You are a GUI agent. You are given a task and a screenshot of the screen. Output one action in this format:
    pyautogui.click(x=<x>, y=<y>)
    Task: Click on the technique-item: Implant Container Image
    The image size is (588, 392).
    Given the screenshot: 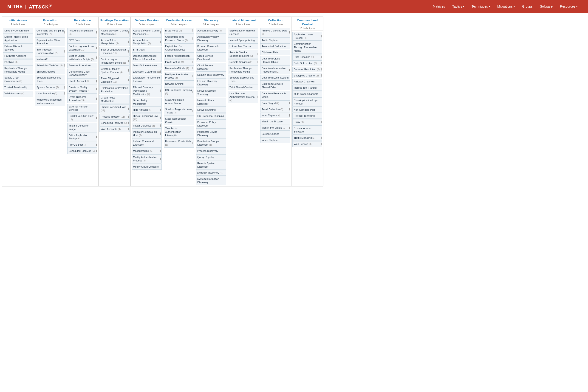 What is the action you would take?
    pyautogui.click(x=82, y=128)
    